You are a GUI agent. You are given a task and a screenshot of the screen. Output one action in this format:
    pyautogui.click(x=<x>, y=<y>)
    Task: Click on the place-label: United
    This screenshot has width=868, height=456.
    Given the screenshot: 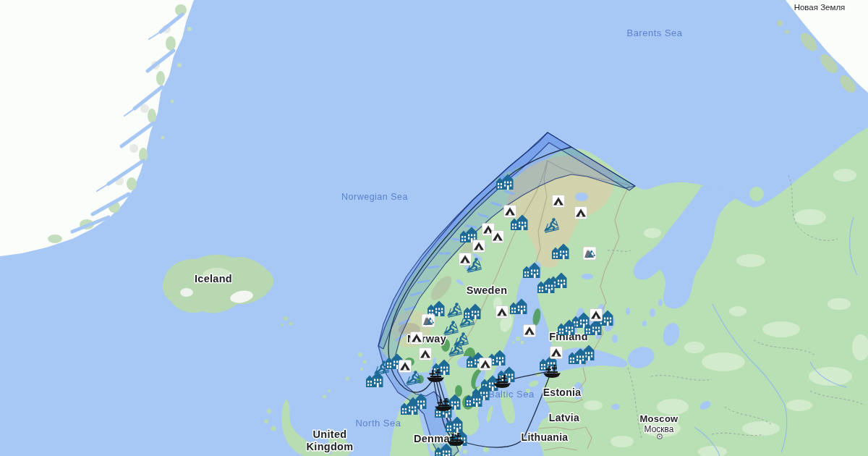 What is the action you would take?
    pyautogui.click(x=330, y=434)
    